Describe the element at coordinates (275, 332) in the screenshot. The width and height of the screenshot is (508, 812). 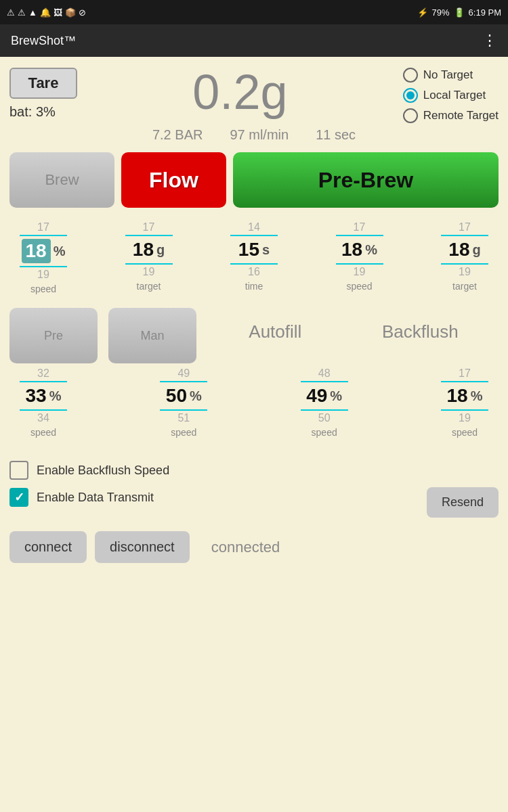
I see `autofill-label: Autofill` at that location.